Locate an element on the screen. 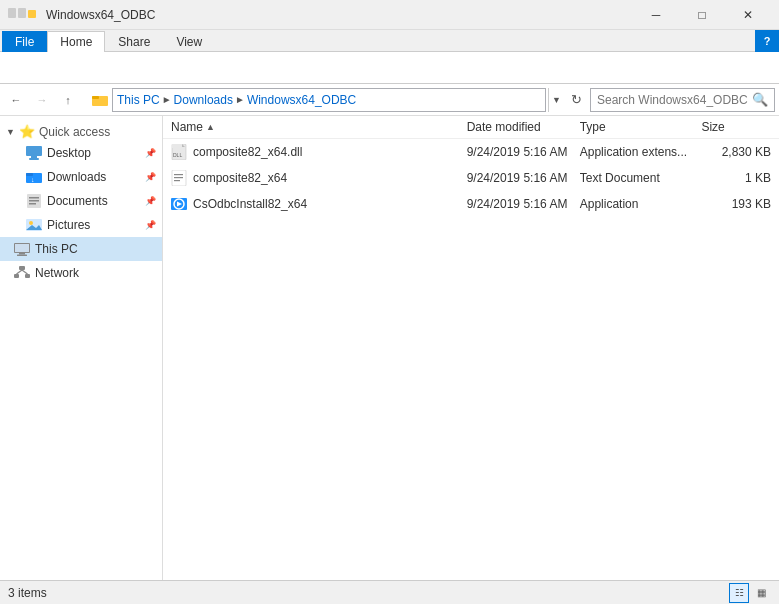 The width and height of the screenshot is (779, 604). network-icon is located at coordinates (22, 273).